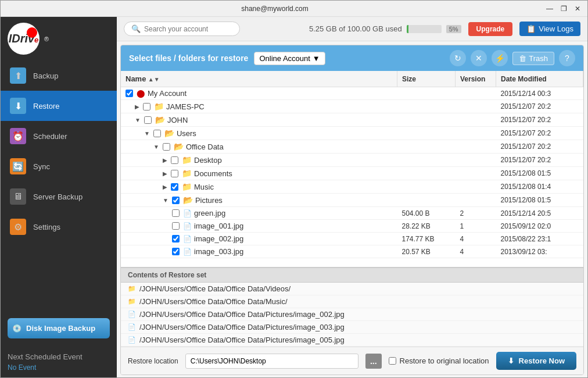  I want to click on help-button: ?, so click(567, 58).